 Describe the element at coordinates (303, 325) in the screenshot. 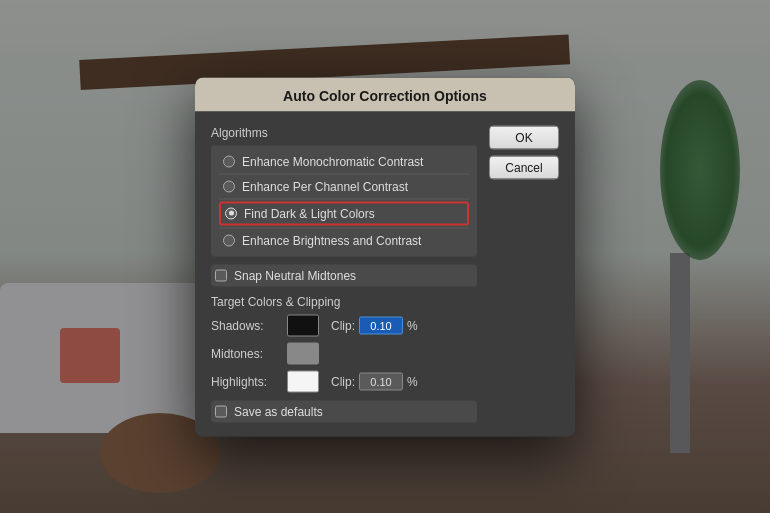

I see `shadows-swatch` at that location.